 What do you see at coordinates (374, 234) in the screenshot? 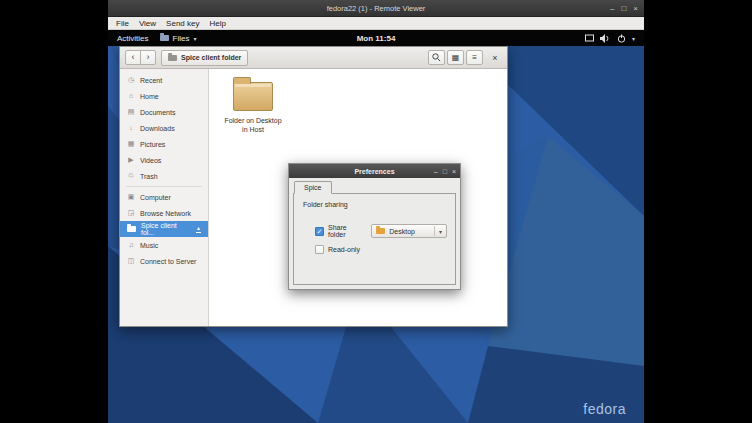
I see `preferences-body: Spice Folder sharing ✓ Share folder Desk…` at bounding box center [374, 234].